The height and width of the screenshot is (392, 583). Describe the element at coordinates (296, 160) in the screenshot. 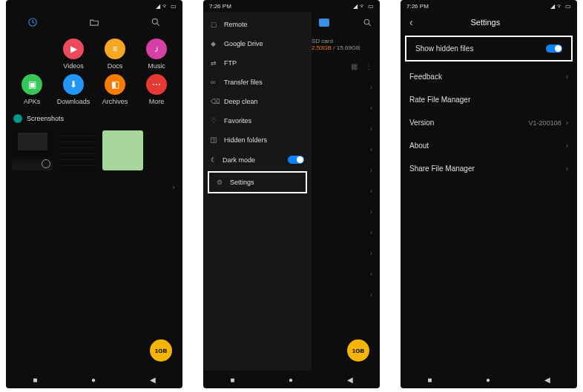

I see `dark-mode-toggle` at that location.